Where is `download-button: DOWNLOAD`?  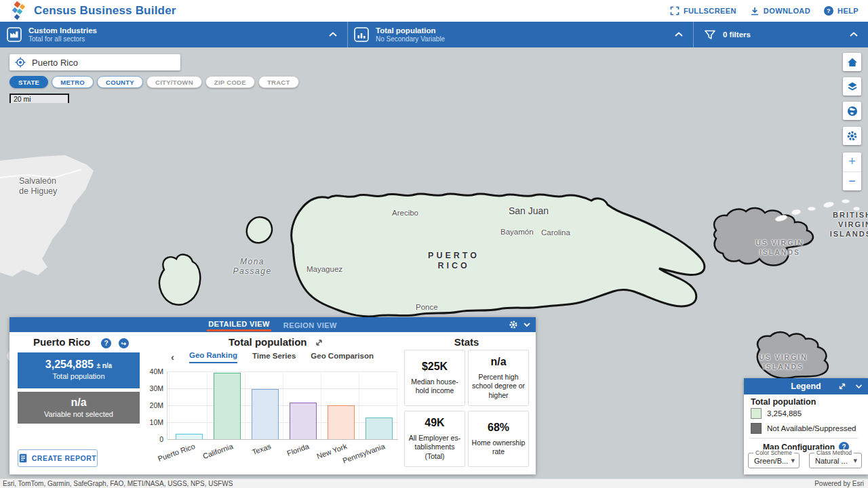
download-button: DOWNLOAD is located at coordinates (780, 11).